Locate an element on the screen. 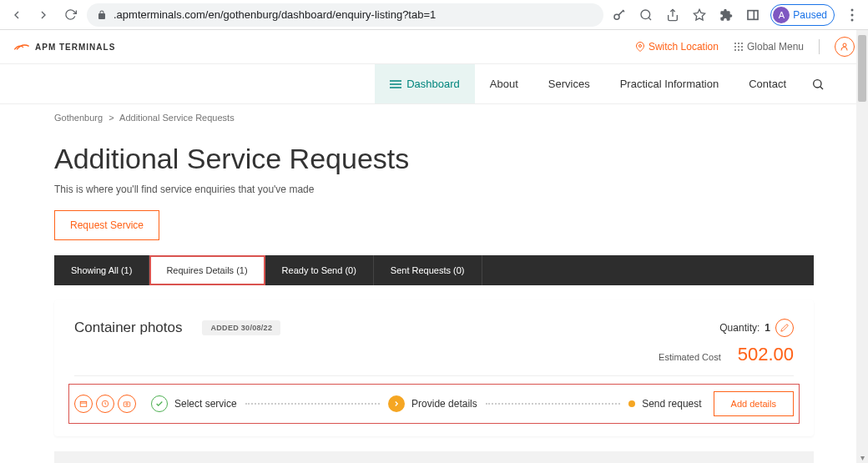  tab-requires-details: Requires Details (1) is located at coordinates (207, 270).